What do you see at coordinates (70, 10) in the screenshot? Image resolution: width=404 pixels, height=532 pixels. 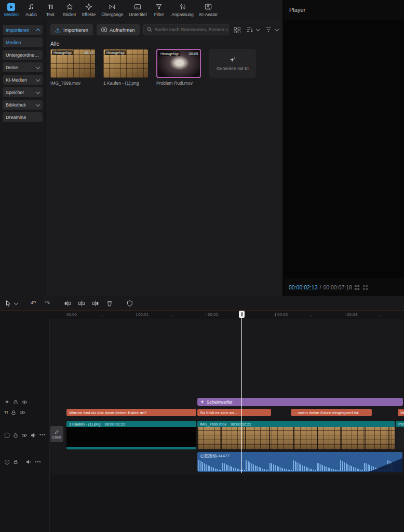 I see `tab-sticker: Sticker` at bounding box center [70, 10].